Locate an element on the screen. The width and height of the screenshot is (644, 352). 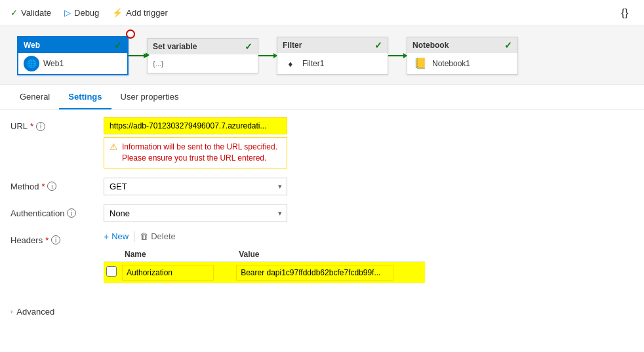
header-value-input is located at coordinates (315, 273).